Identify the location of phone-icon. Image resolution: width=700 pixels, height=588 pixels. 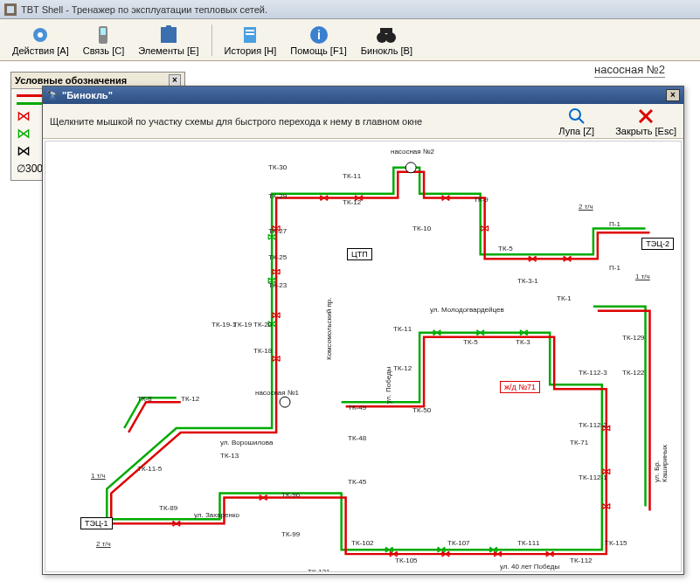
(103, 35).